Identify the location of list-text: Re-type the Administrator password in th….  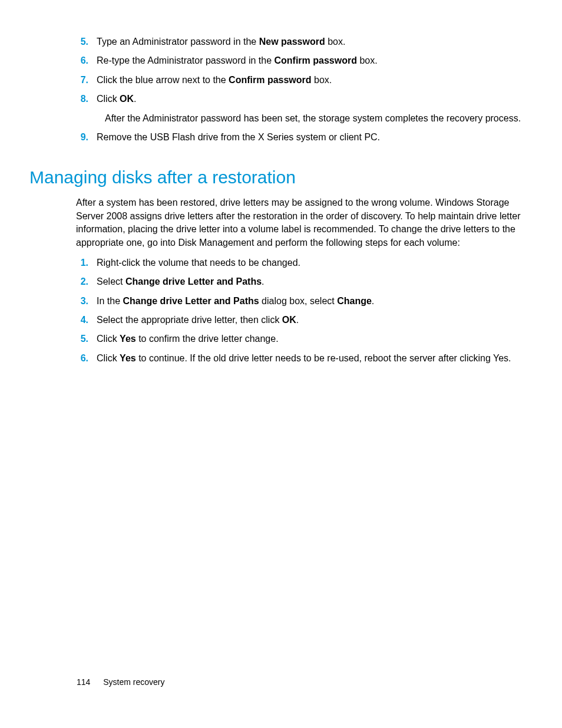
(313, 61).